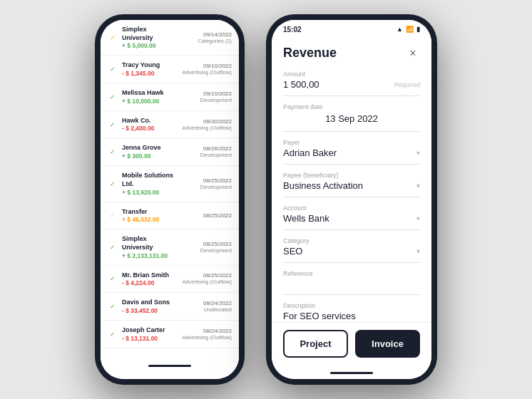 The width and height of the screenshot is (532, 399). Describe the element at coordinates (292, 30) in the screenshot. I see `status-time: 15:02` at that location.